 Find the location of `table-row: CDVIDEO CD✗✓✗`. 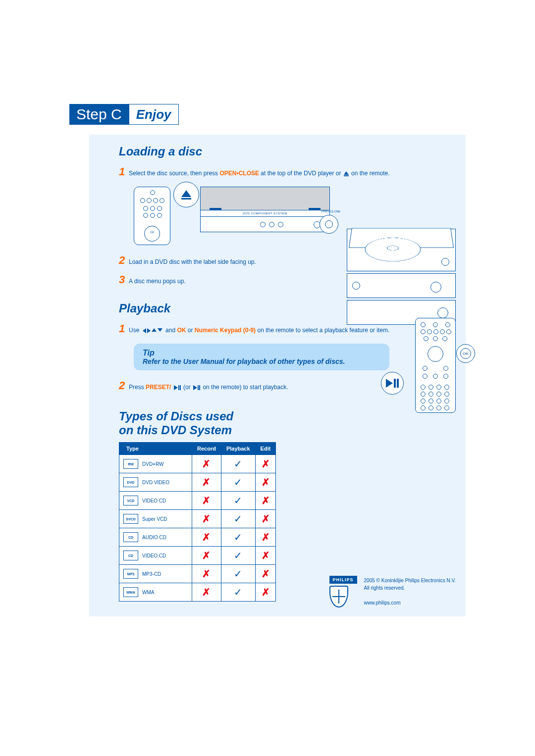

table-row: CDVIDEO CD✗✓✗ is located at coordinates (198, 555).